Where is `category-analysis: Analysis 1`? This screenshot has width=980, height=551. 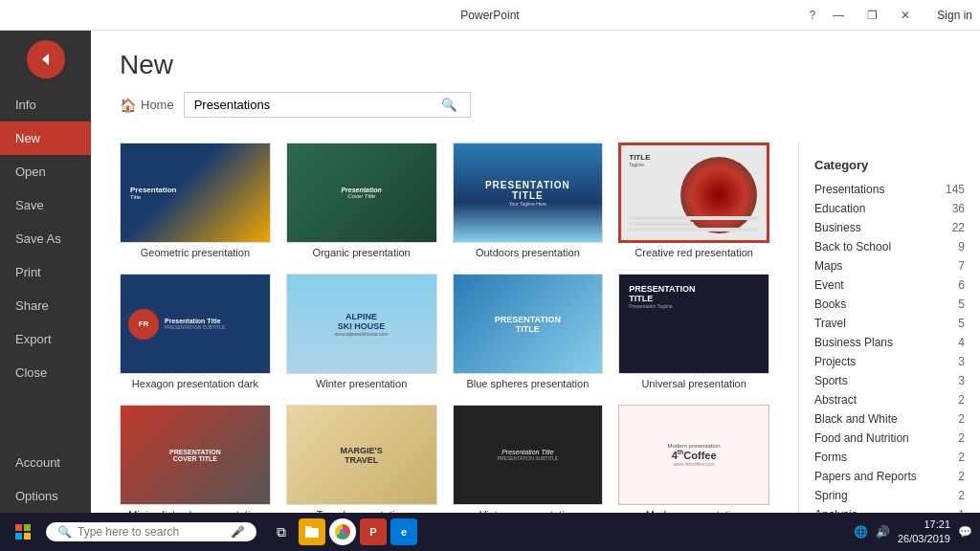 category-analysis: Analysis 1 is located at coordinates (890, 509).